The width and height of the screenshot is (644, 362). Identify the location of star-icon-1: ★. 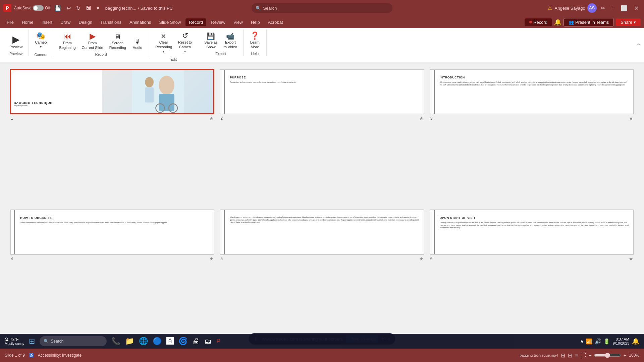
(211, 118).